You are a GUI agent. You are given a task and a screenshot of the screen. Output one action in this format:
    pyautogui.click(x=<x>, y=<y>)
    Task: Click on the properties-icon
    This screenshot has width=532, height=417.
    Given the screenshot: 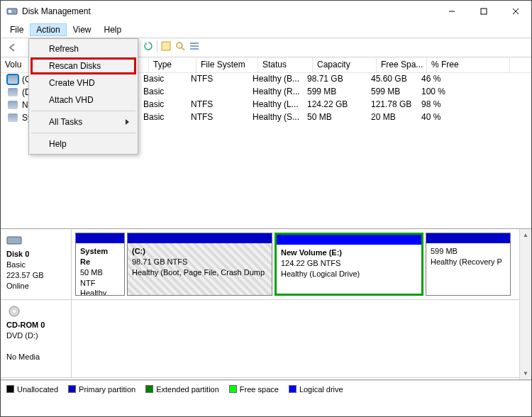 What is the action you would take?
    pyautogui.click(x=166, y=46)
    